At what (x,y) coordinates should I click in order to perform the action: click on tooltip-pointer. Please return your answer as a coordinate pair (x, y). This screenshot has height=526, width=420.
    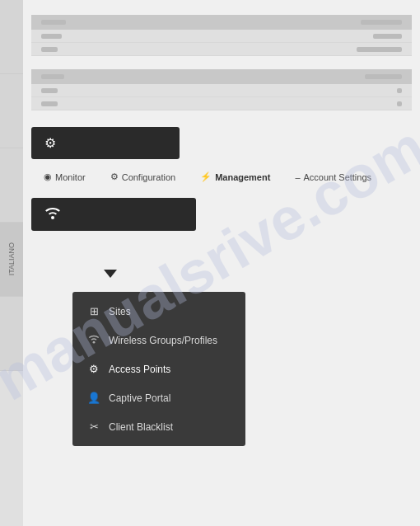
    Looking at the image, I should click on (110, 274).